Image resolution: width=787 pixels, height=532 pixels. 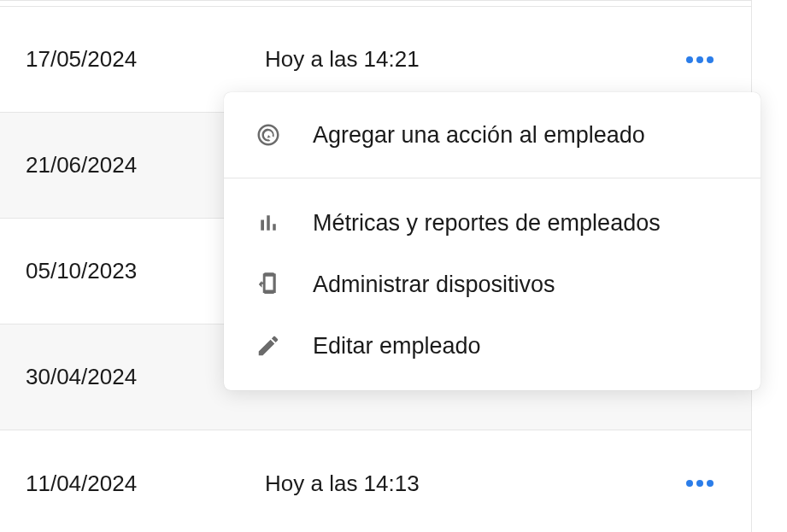 I want to click on menu-item-add-action: Agregar una acción al empleado, so click(x=492, y=135).